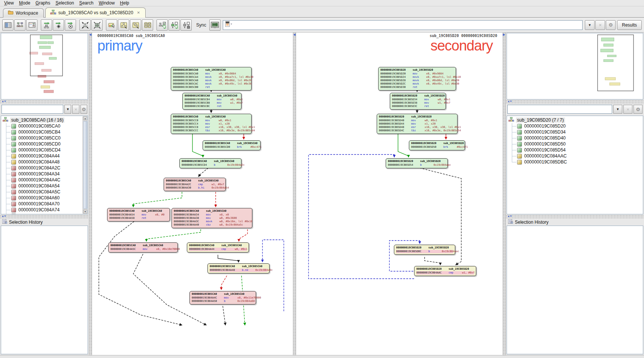  I want to click on tab-diff: sub_19C085CA0 vs sub_19C085D20 ×, so click(95, 13).